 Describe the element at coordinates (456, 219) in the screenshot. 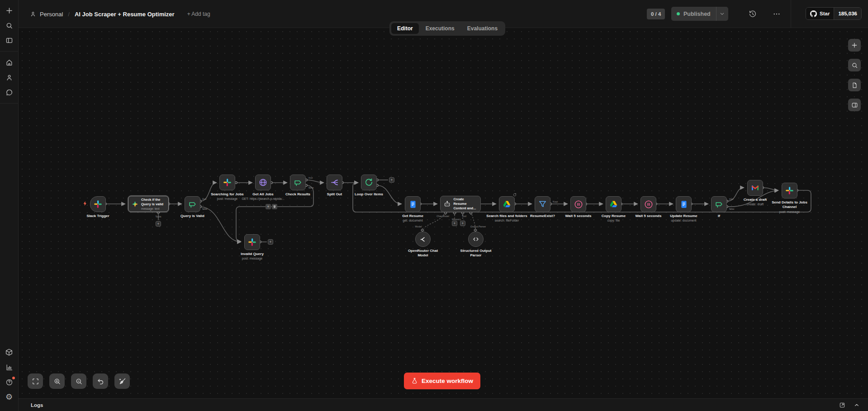

I see `connector-label-memory: Memory` at that location.